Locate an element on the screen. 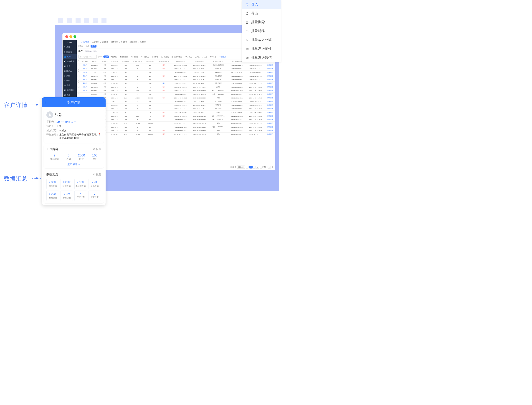 The height and width of the screenshot is (405, 532). col-header-3: 负责人 ⇵ is located at coordinates (105, 62).